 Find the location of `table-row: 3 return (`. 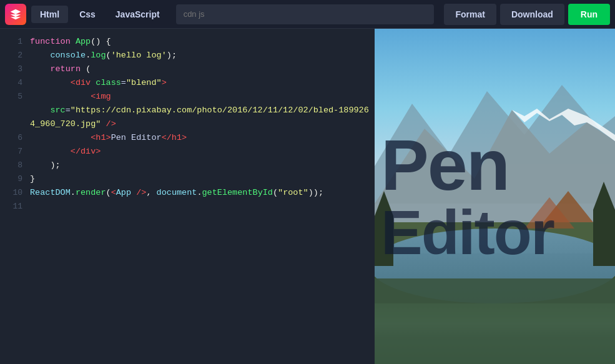

table-row: 3 return ( is located at coordinates (187, 69).